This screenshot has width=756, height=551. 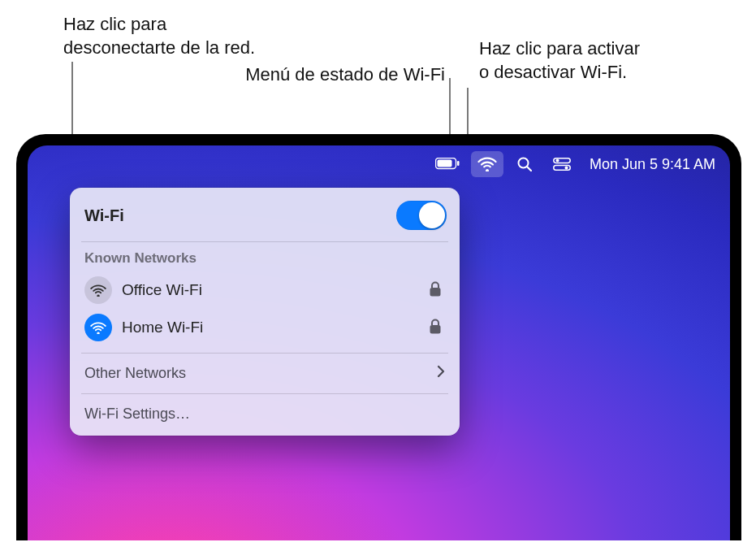 What do you see at coordinates (265, 414) in the screenshot?
I see `wifi-settings-row: Wi-Fi Settings…` at bounding box center [265, 414].